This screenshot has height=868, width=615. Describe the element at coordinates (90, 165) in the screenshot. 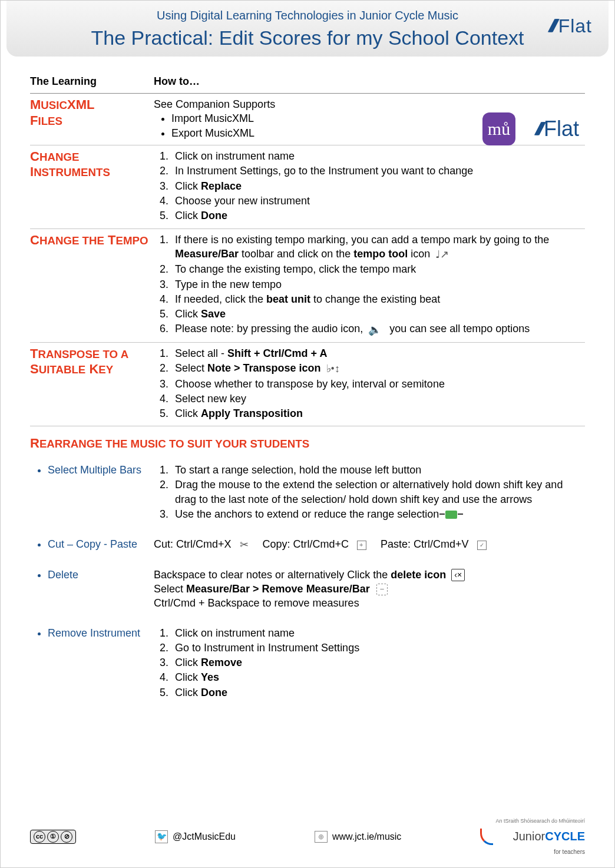

I see `section-title-change-instruments: CHANGEINSTRUMENTS` at that location.